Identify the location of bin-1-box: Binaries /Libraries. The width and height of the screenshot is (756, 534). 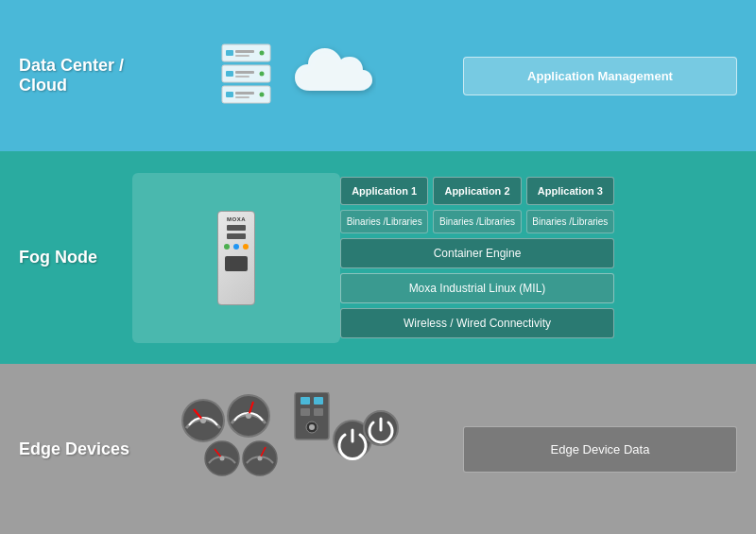
(384, 221).